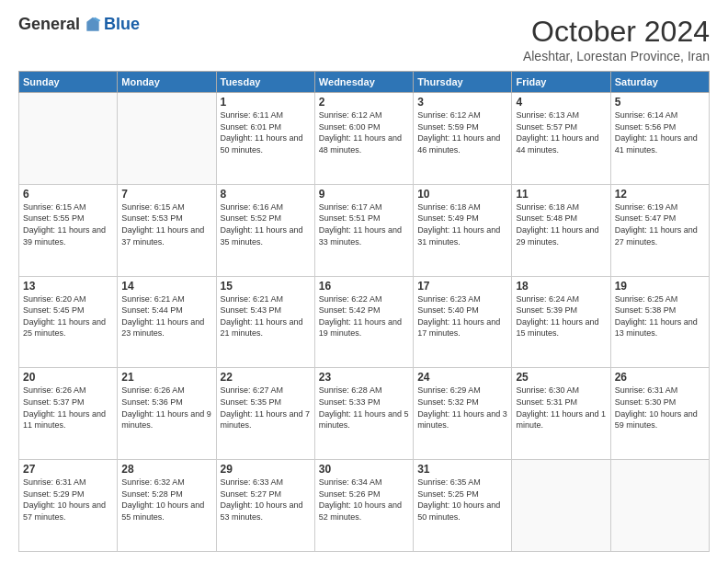  Describe the element at coordinates (561, 377) in the screenshot. I see `day-number: 25` at that location.